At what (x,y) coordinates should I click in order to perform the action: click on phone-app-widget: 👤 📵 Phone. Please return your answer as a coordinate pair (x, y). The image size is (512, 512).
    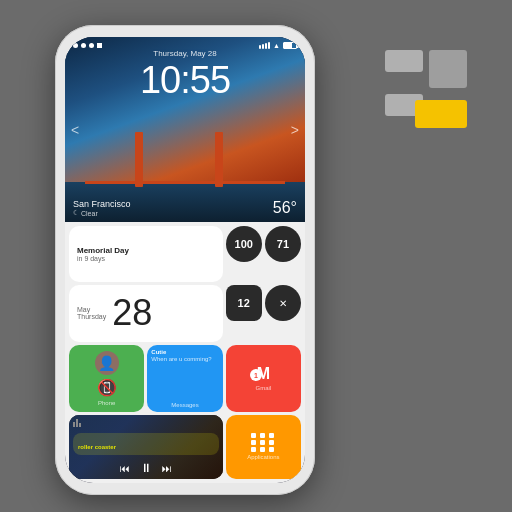
    Looking at the image, I should click on (106, 378).